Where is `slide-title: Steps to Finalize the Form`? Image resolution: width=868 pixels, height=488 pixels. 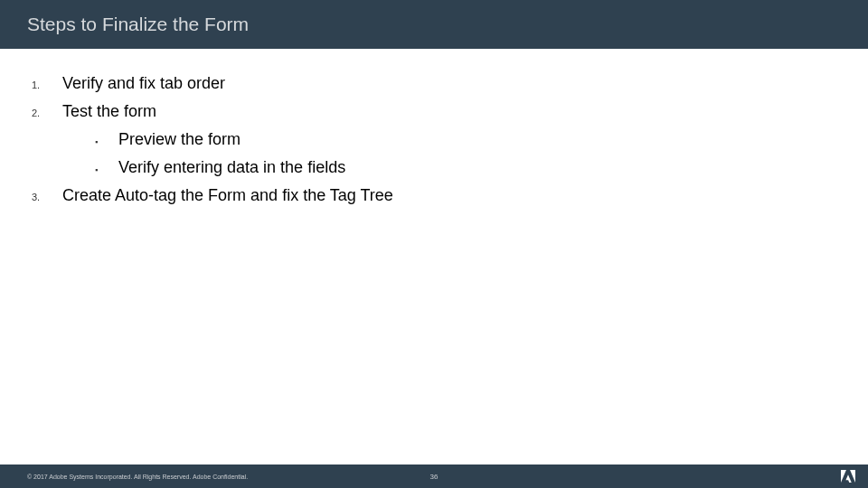
slide-title: Steps to Finalize the Form is located at coordinates (137, 24).